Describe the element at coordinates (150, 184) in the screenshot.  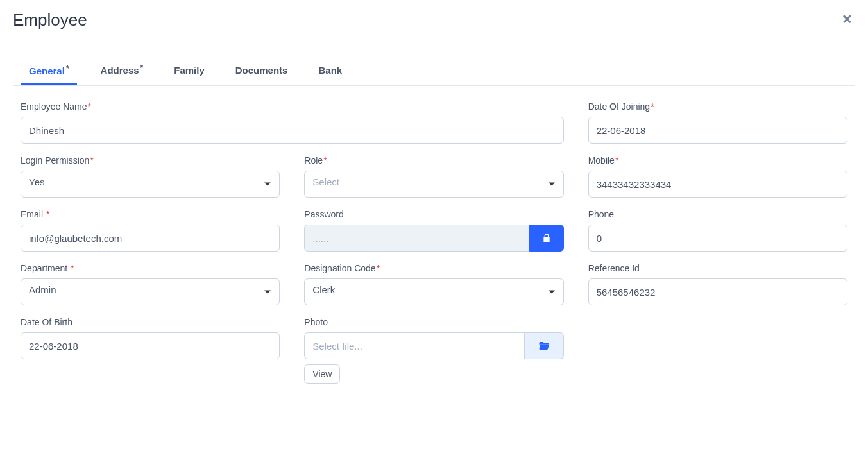
I see `login-permission-select: Yes` at that location.